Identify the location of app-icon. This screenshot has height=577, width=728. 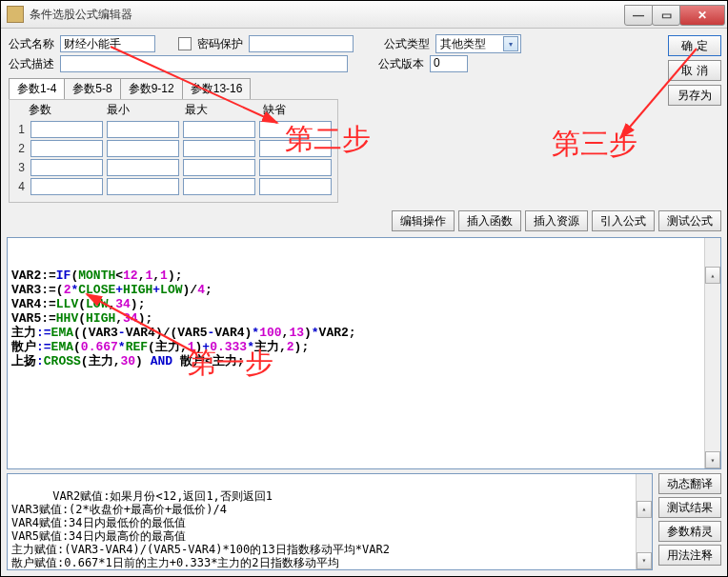
(15, 14).